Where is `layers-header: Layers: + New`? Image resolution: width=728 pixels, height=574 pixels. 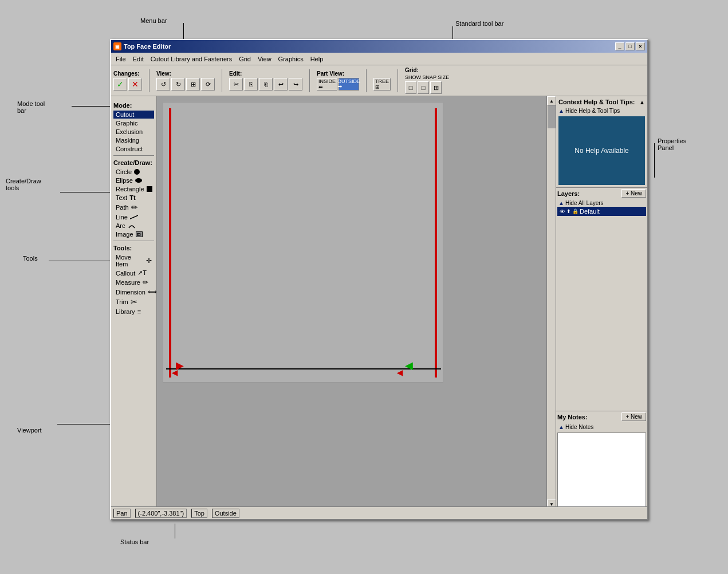 layers-header: Layers: + New is located at coordinates (601, 194).